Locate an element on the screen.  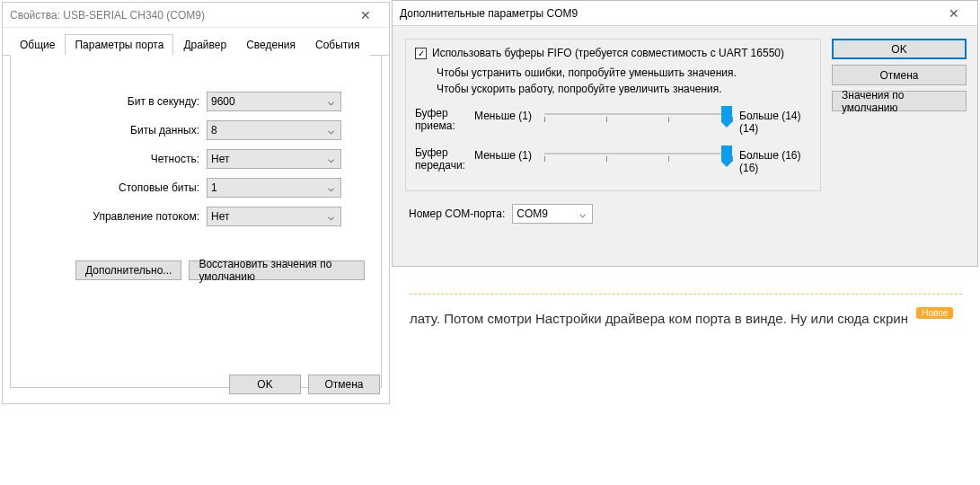
hint-reduce: Чтобы устранить ошибки, попробуйте умень… is located at coordinates (623, 73).